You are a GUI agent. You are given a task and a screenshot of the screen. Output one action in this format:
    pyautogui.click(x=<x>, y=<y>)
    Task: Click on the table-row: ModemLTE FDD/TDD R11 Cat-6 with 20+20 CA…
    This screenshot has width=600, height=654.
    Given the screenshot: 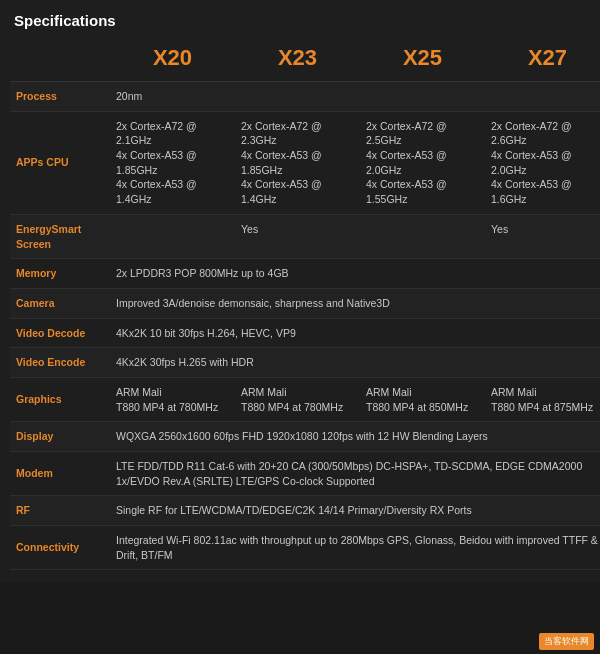 What is the action you would take?
    pyautogui.click(x=305, y=474)
    